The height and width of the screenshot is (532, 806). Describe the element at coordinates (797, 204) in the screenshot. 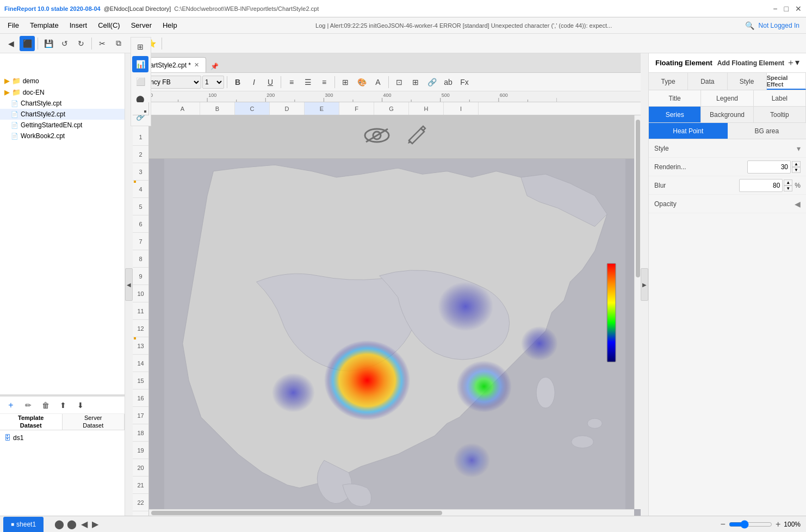

I see `opacity-arrow-icon: ◀` at that location.